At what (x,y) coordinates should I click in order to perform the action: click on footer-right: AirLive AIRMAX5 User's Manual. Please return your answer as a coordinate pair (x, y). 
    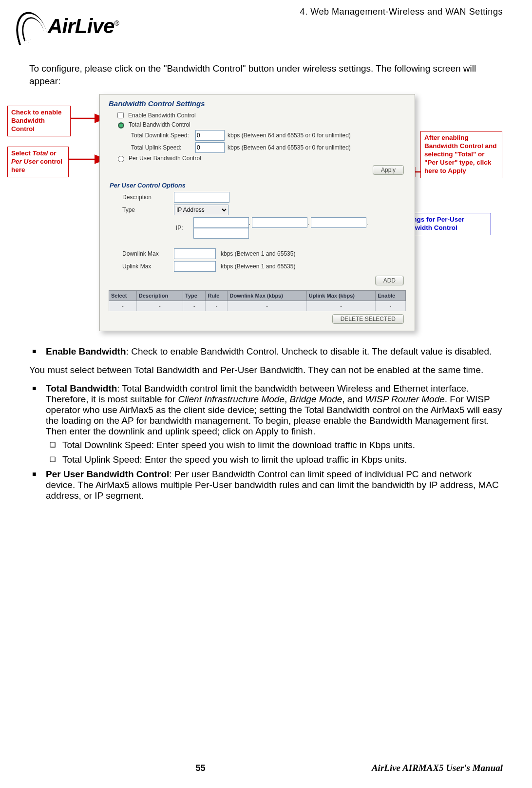
    Looking at the image, I should click on (437, 768).